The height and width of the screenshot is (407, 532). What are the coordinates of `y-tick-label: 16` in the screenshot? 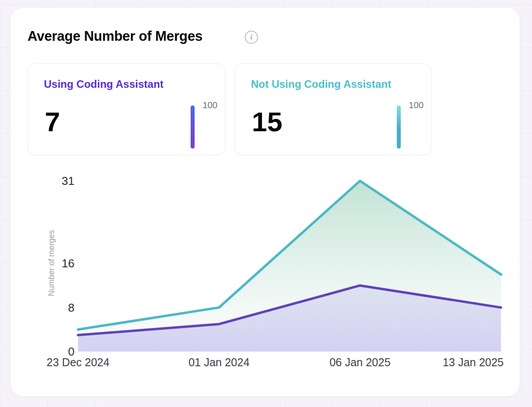 It's located at (43, 263).